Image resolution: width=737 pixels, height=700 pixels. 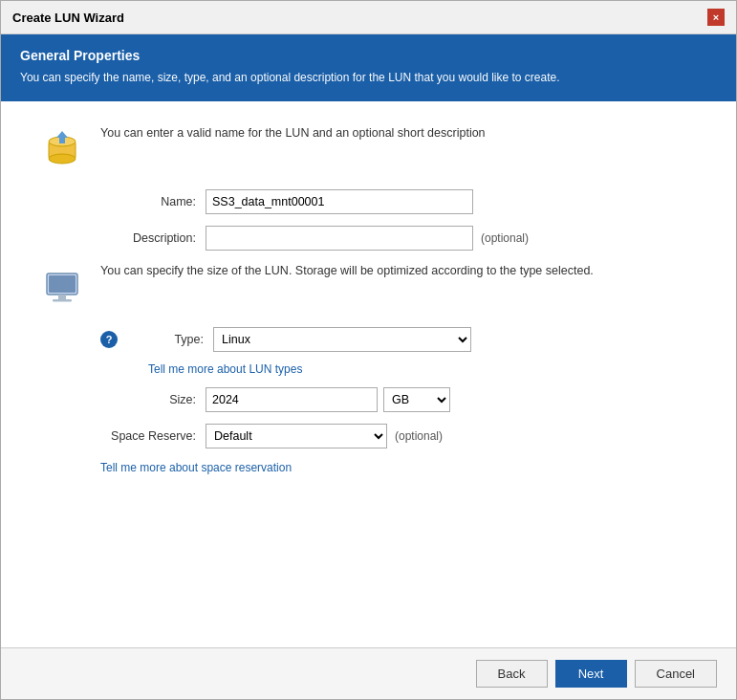 I want to click on size-section-description: You can specify the size of the LUN. Sto…, so click(x=347, y=272).